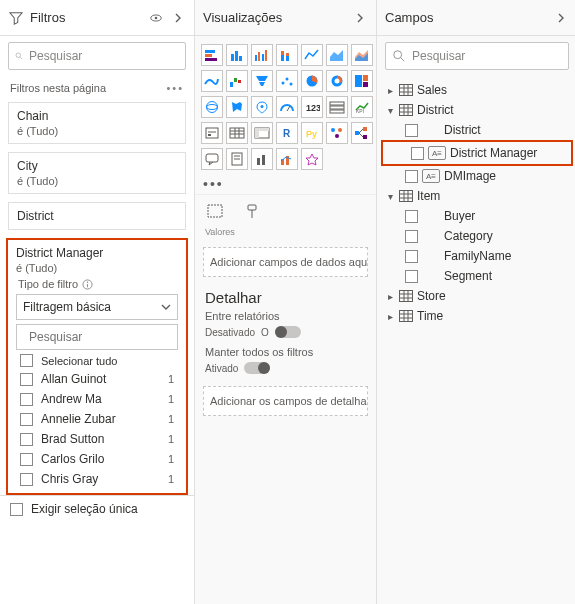 Image resolution: width=575 pixels, height=604 pixels. What do you see at coordinates (216, 214) in the screenshot?
I see `fields-well-icon` at bounding box center [216, 214].